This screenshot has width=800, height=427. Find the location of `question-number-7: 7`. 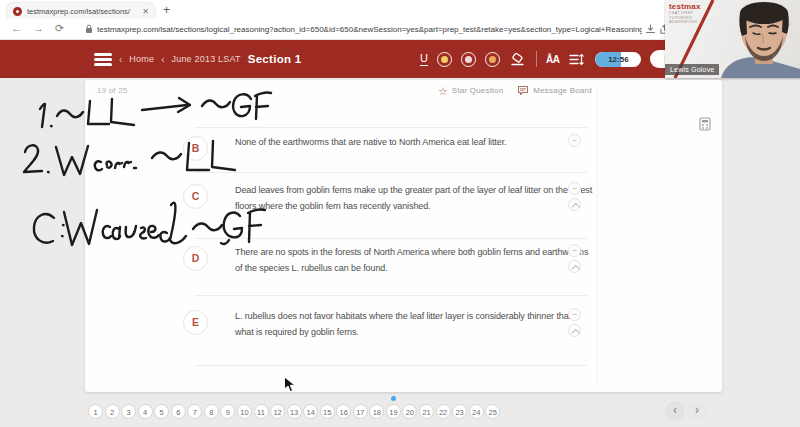

question-number-7: 7 is located at coordinates (194, 412).